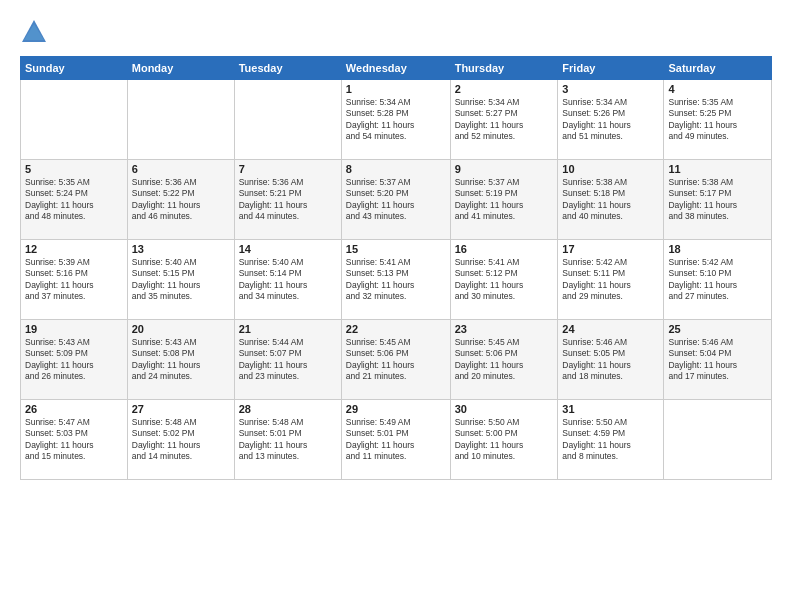 This screenshot has height=612, width=792. I want to click on day-info: Sunrise: 5:36 AM Sunset: 5:22 PM Dayligh…, so click(181, 200).